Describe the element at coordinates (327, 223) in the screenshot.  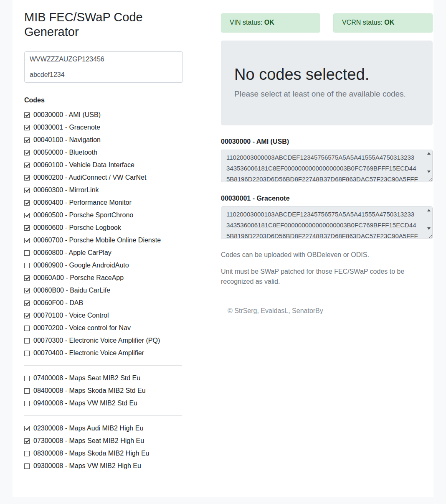
I see `output-code-textarea-gracenote: 11020003000103ABCDEF12345756575A5A5A4155…` at that location.